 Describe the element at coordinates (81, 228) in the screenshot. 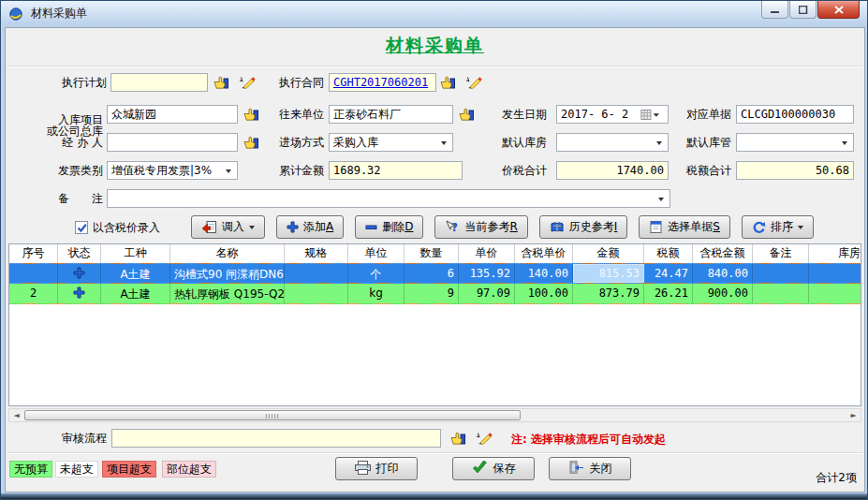

I see `tax-entry-checkbox` at that location.